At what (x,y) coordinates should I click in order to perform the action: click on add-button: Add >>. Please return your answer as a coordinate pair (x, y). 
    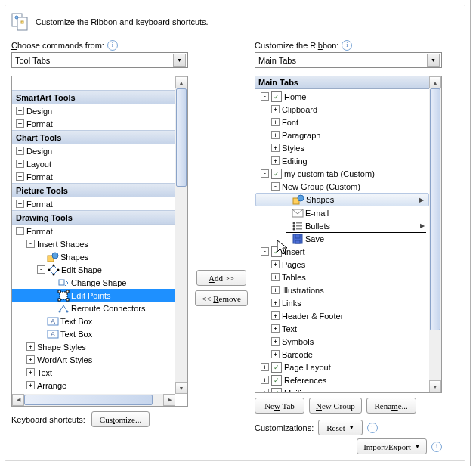
    Looking at the image, I should click on (221, 278).